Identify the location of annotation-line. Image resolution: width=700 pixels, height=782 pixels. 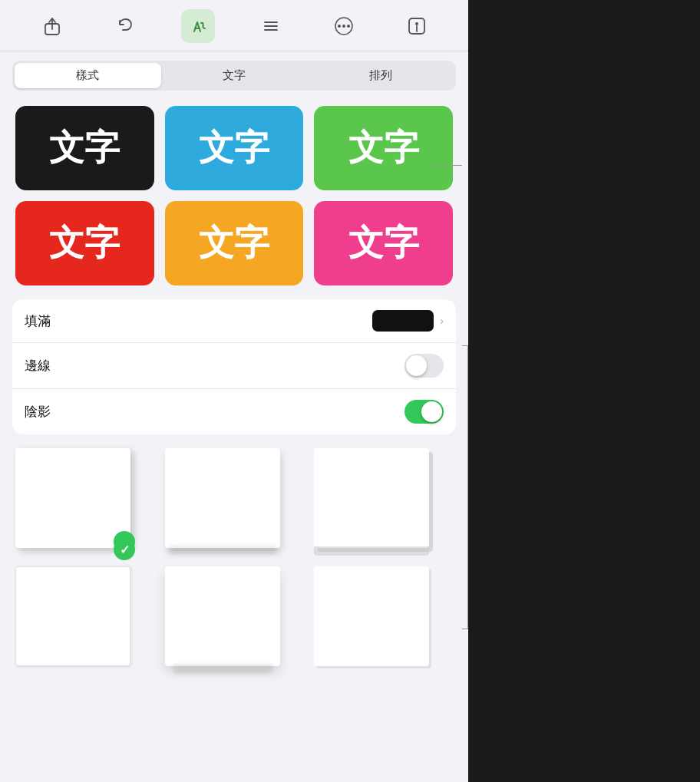
(447, 166).